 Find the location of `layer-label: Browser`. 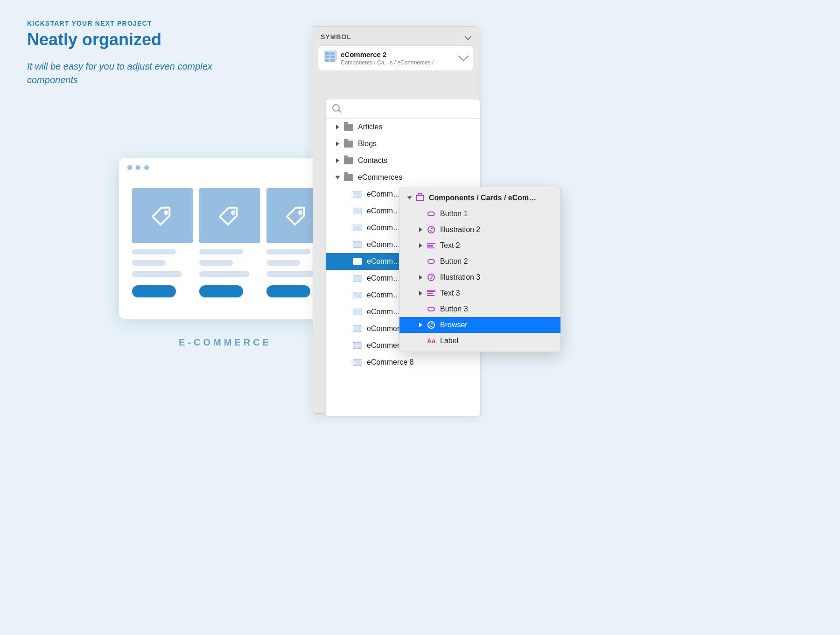

layer-label: Browser is located at coordinates (454, 325).